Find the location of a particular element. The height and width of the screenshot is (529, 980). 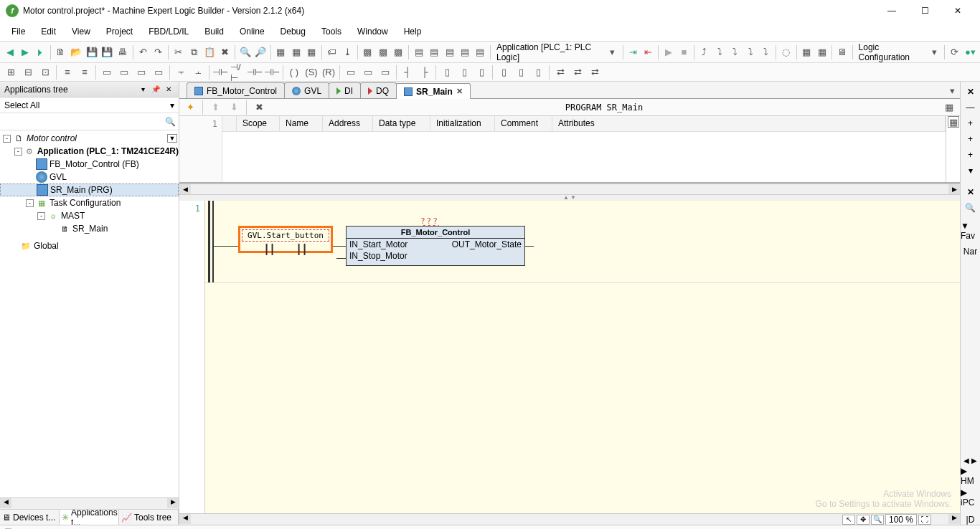

add-icon: + is located at coordinates (971, 139).